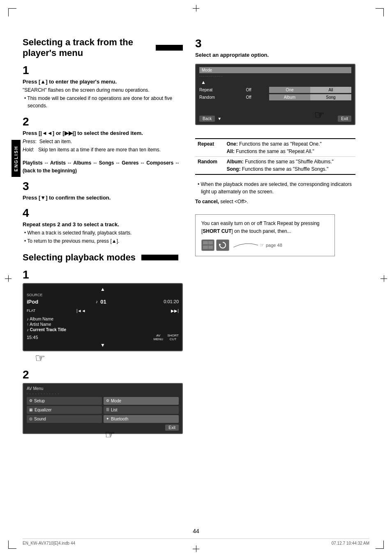 The height and width of the screenshot is (557, 392). Describe the element at coordinates (32, 337) in the screenshot. I see `screen-clock: 15:45` at that location.